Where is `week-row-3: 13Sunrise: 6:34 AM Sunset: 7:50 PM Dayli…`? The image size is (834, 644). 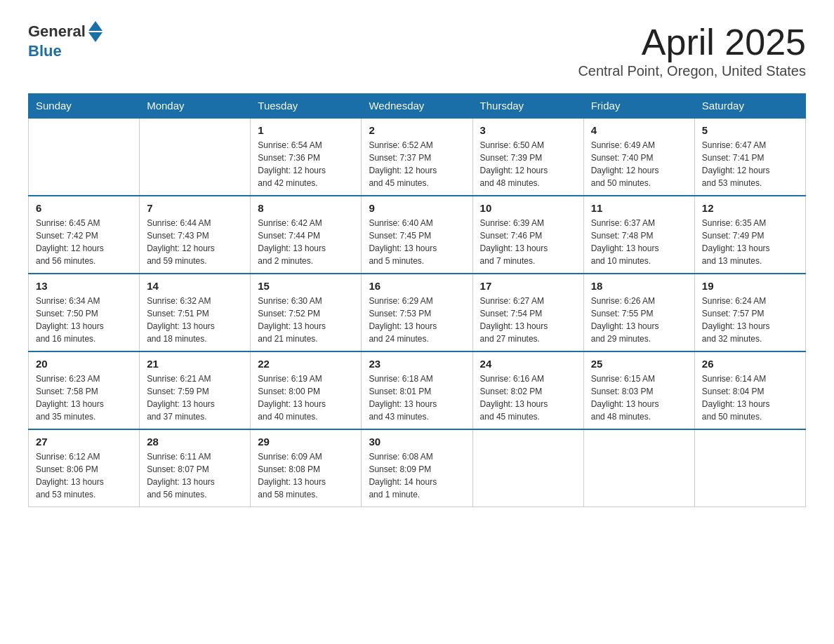
week-row-3: 13Sunrise: 6:34 AM Sunset: 7:50 PM Dayli… is located at coordinates (417, 313).